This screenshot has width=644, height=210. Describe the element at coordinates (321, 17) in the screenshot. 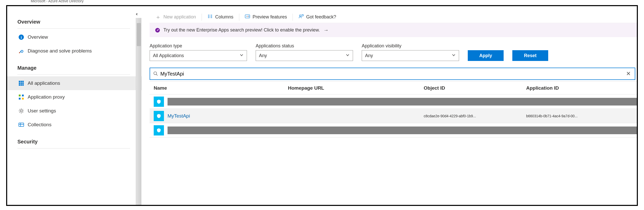

I see `cmd-label: Got feedback?` at that location.